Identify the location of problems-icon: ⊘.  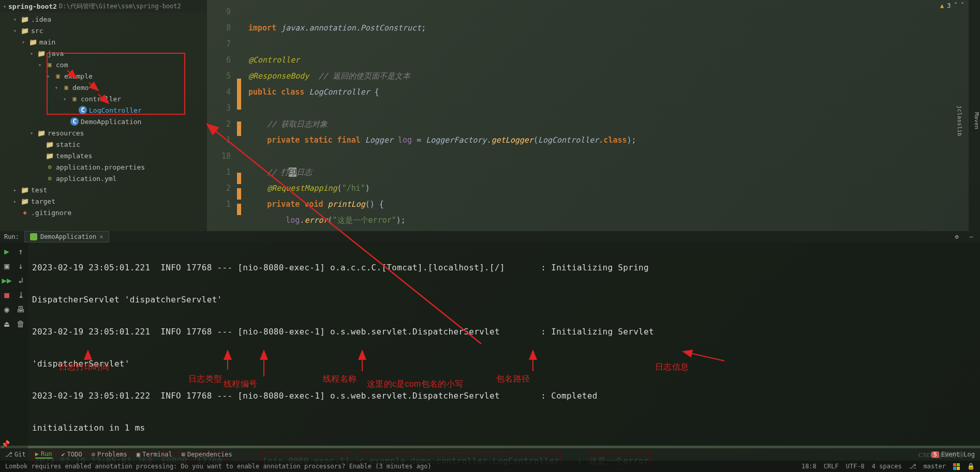
(93, 454).